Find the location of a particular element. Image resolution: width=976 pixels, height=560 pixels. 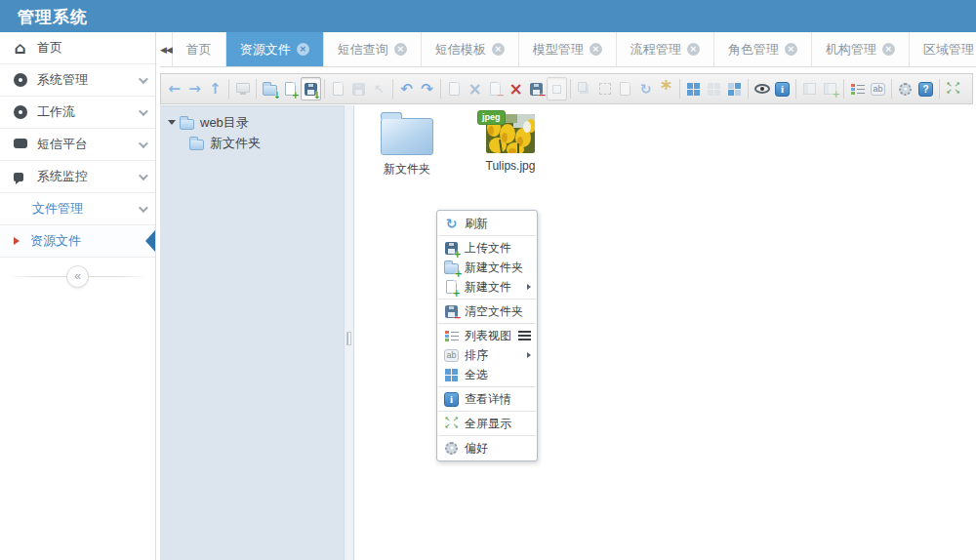

settings-button is located at coordinates (906, 89).